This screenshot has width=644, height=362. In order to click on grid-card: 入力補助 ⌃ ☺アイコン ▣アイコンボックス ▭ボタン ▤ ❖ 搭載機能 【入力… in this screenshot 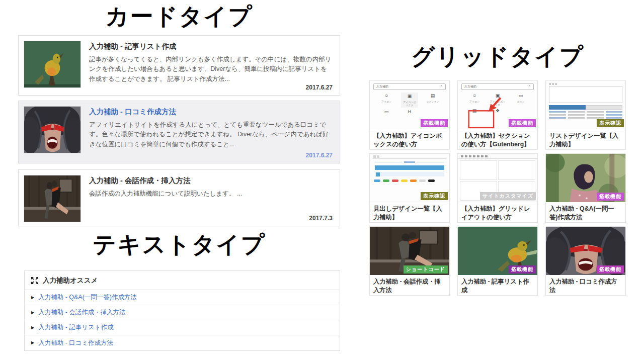, I will do `click(498, 115)`.